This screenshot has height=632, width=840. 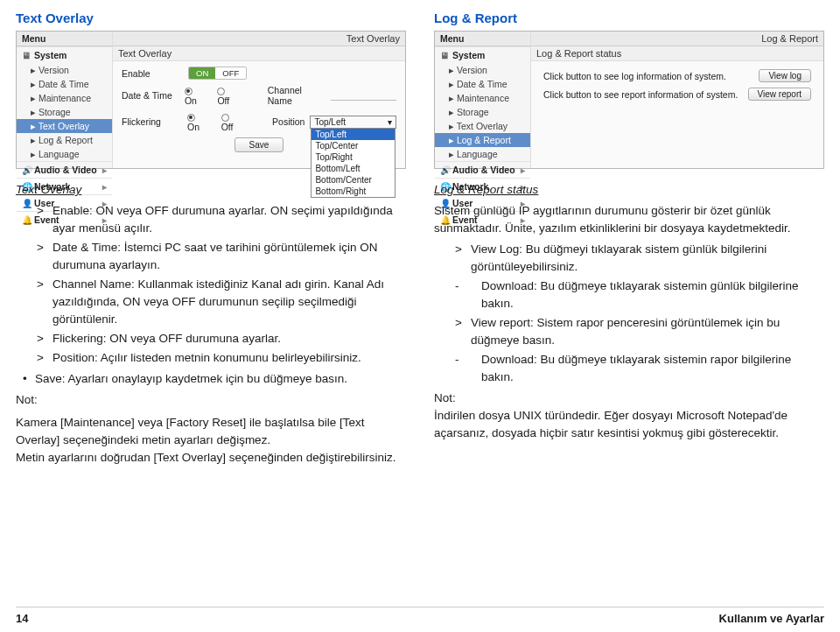 What do you see at coordinates (772, 618) in the screenshot?
I see `footer-label: Kullanım ve Ayarlar` at bounding box center [772, 618].